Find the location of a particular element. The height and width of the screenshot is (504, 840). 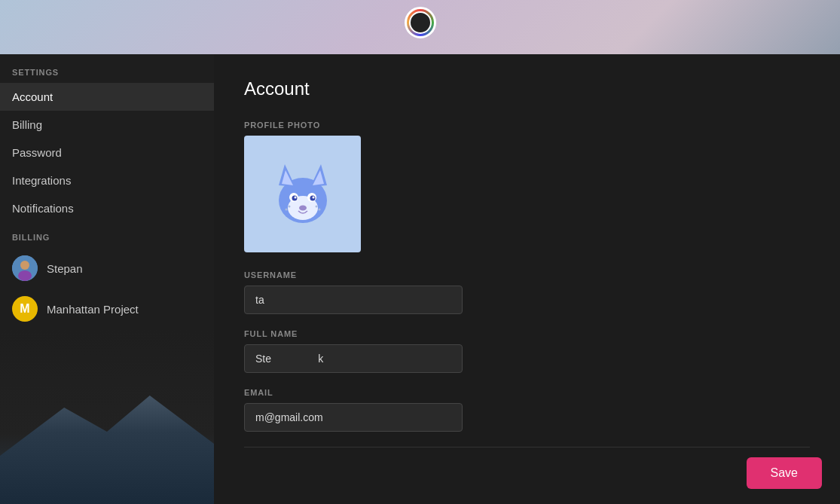

email-group: EMAIL is located at coordinates (527, 410).